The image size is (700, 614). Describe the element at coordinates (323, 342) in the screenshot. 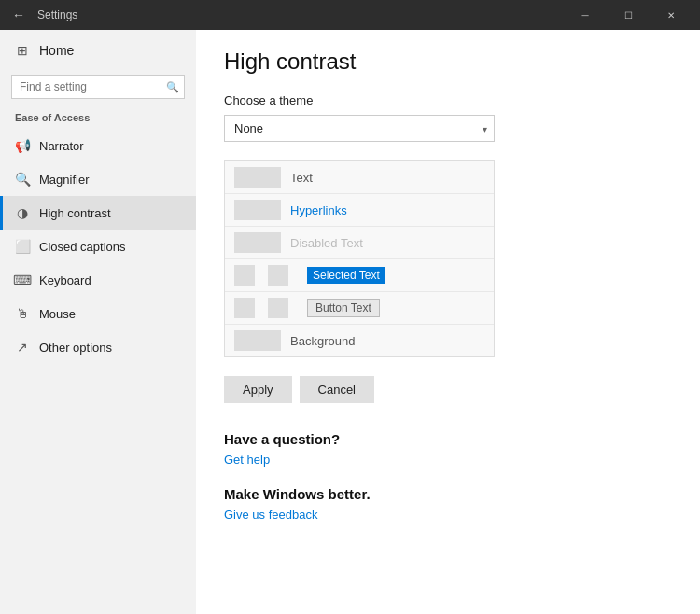

I see `preview-background-label: Background` at that location.